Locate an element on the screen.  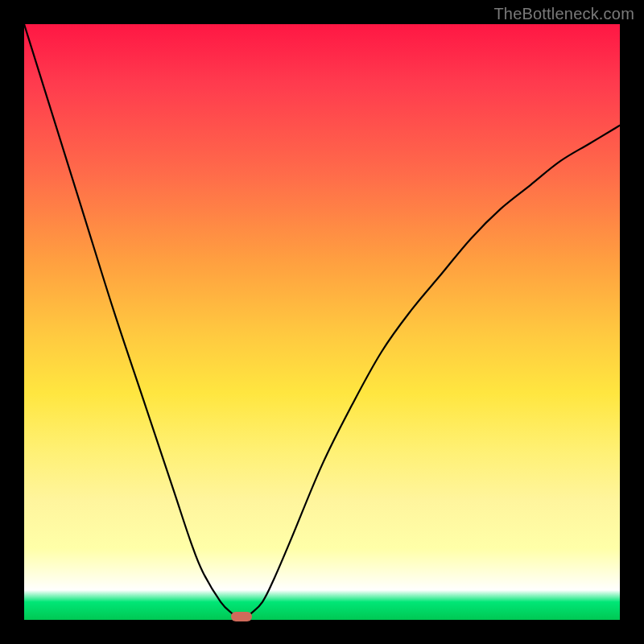
optimal-marker is located at coordinates (242, 617).